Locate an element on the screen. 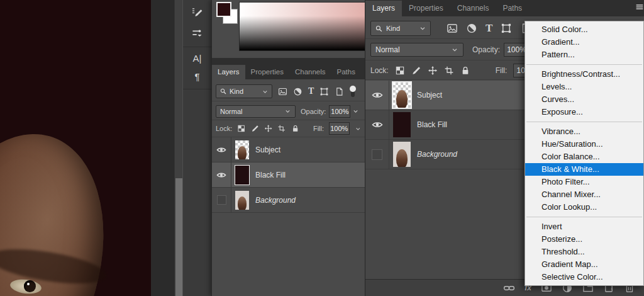  menu-item-posterize: Posterize... is located at coordinates (584, 239).